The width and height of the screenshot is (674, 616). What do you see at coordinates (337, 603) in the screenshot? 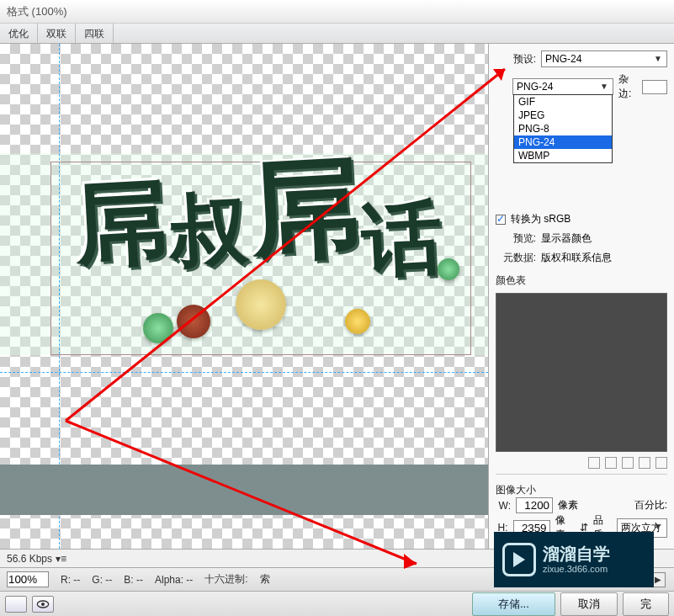
I see `dialog-buttons-bar: 存储... 取消 完` at bounding box center [337, 603].